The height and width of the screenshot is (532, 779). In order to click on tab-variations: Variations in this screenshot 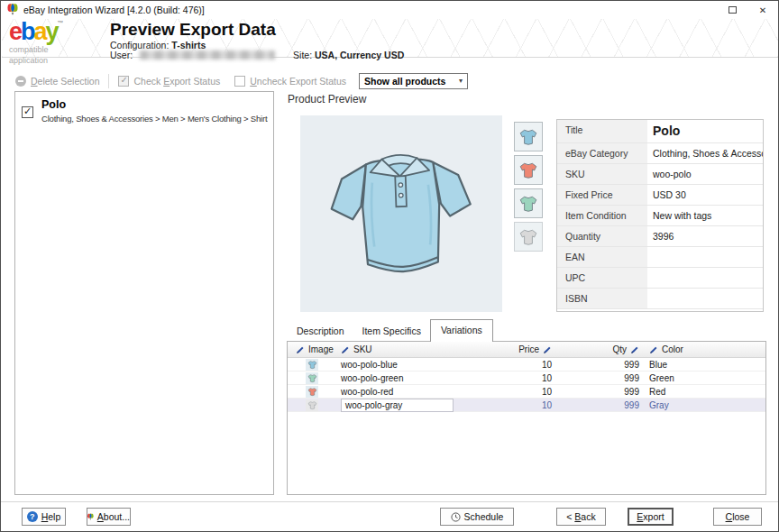, I will do `click(462, 330)`.